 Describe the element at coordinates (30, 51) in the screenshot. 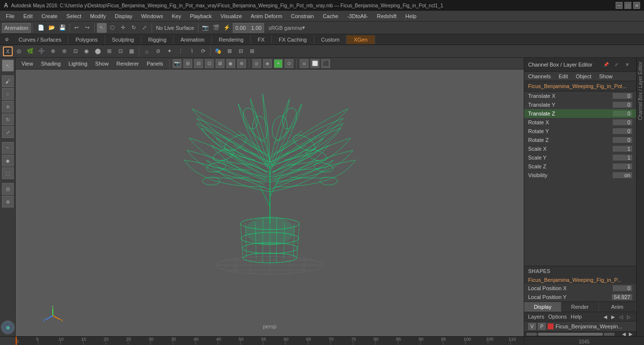

I see `shelf-icon-2: 🌿` at that location.